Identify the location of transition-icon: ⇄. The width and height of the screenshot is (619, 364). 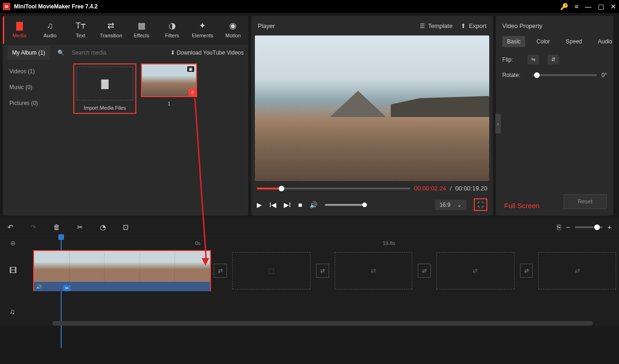
(111, 26).